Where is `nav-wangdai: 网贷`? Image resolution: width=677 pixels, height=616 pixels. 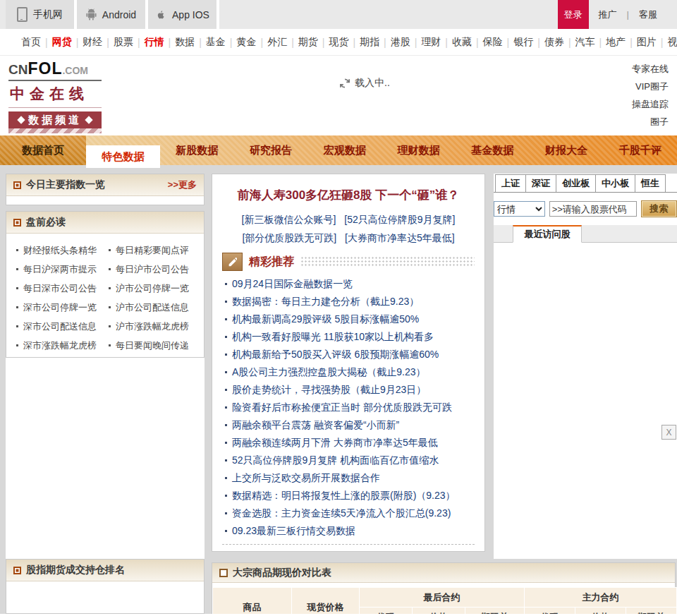 nav-wangdai: 网贷 is located at coordinates (62, 42).